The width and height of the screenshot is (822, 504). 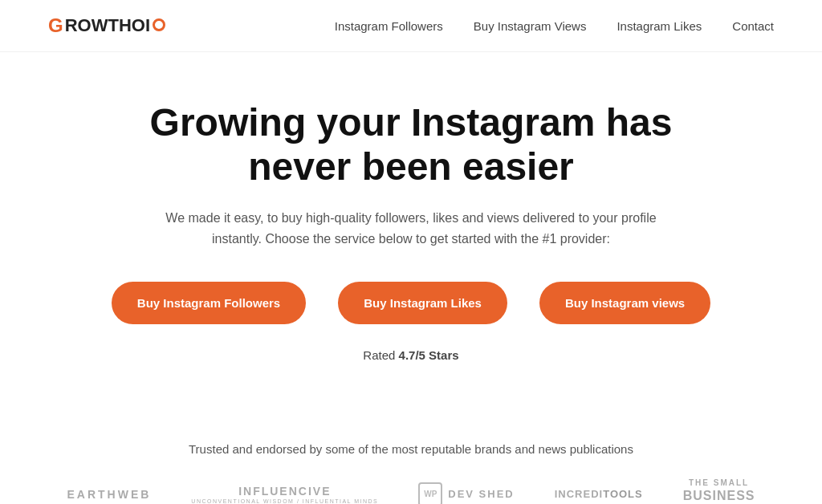 I want to click on hero-heading: Growing your Instagram has never been ea…, so click(x=411, y=144).